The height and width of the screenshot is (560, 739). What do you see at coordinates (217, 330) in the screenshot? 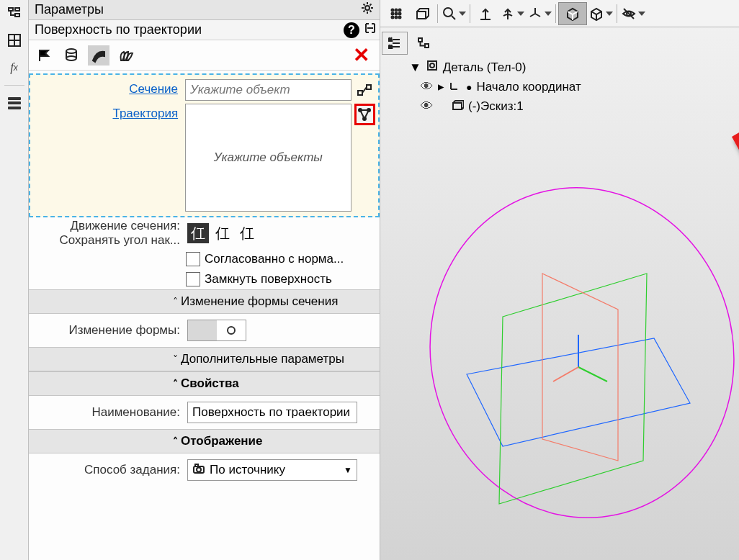
I see `change-form-toggle` at bounding box center [217, 330].